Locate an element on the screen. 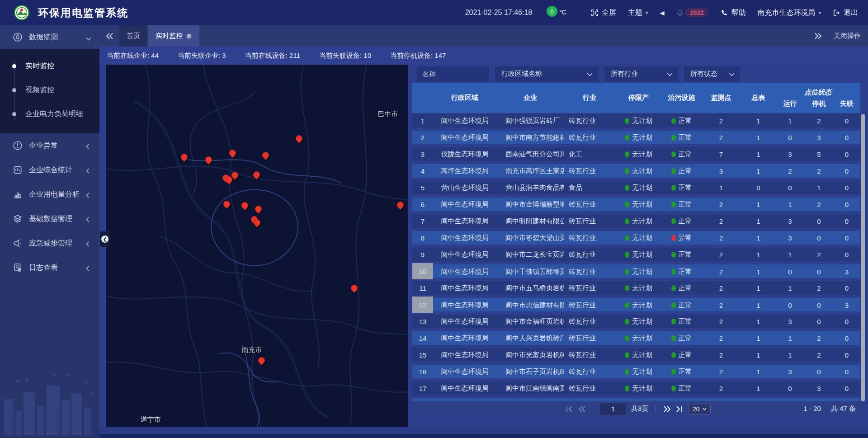 The image size is (868, 438). table-row: 6阆中生态环境局阆中市金博瑞新型墙材砖瓦行业无计划正常21120 is located at coordinates (637, 204).